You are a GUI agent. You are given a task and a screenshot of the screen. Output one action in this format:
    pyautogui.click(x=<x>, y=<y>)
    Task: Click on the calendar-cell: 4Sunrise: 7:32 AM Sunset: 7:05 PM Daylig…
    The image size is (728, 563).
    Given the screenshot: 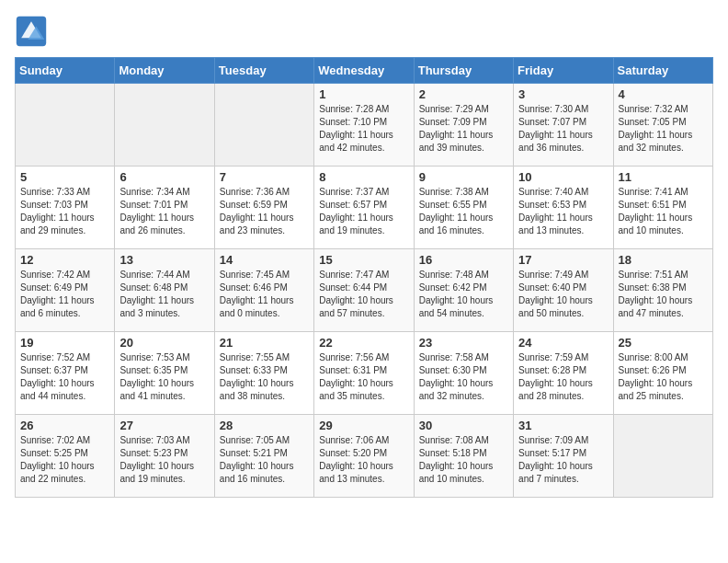 What is the action you would take?
    pyautogui.click(x=663, y=125)
    